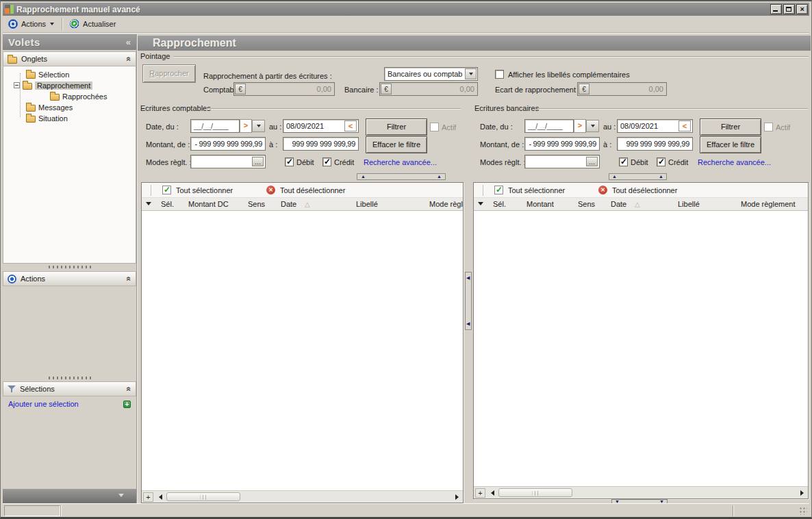 Image resolution: width=812 pixels, height=519 pixels. I want to click on source-label: Rapprochement à partir des écritures :, so click(268, 76).